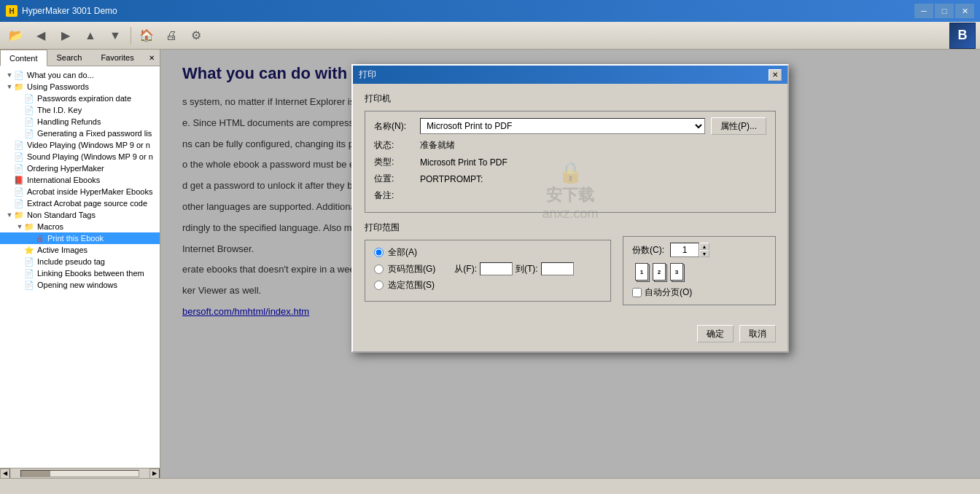 Image resolution: width=980 pixels, height=494 pixels. What do you see at coordinates (704, 254) in the screenshot?
I see `copies-down-button: ▼` at bounding box center [704, 254].